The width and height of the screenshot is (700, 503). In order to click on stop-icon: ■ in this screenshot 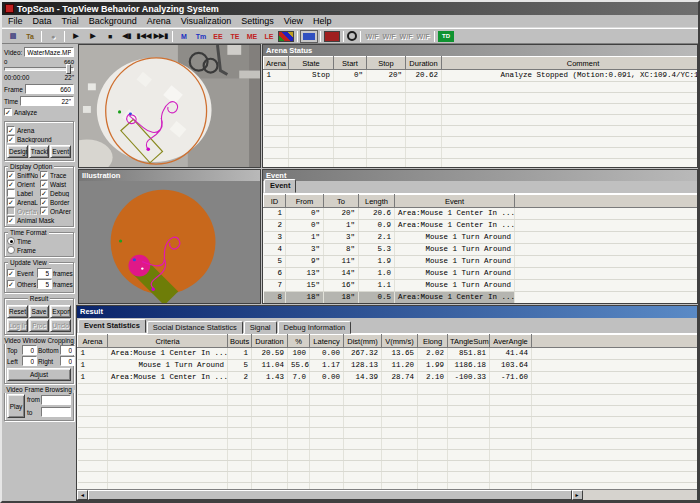, I will do `click(110, 36)`.